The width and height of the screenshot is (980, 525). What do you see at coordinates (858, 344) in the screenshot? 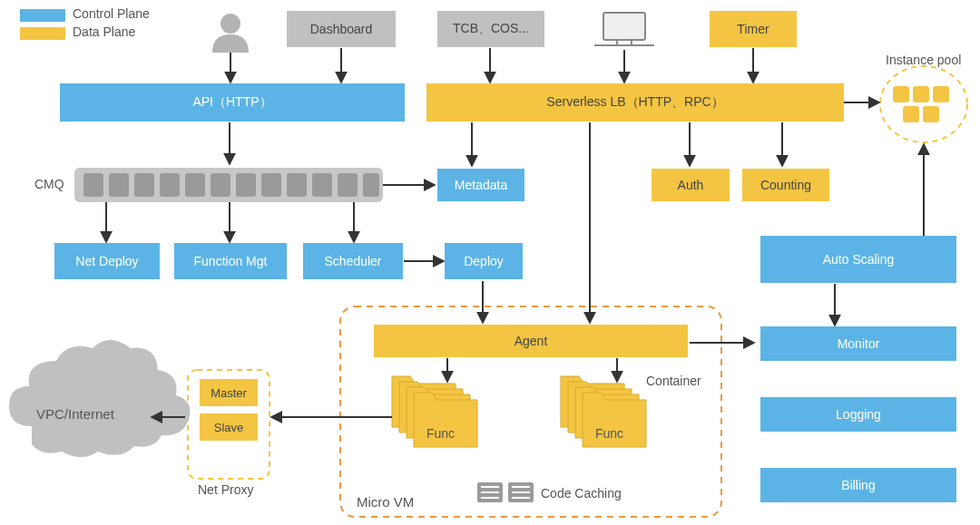
I see `node-monitor: Monitor` at bounding box center [858, 344].